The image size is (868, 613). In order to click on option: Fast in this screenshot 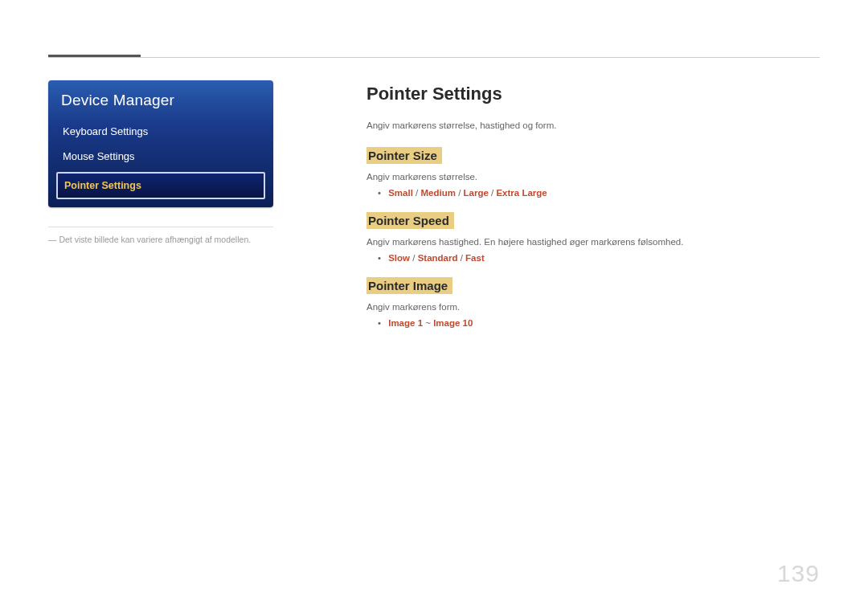, I will do `click(475, 258)`.